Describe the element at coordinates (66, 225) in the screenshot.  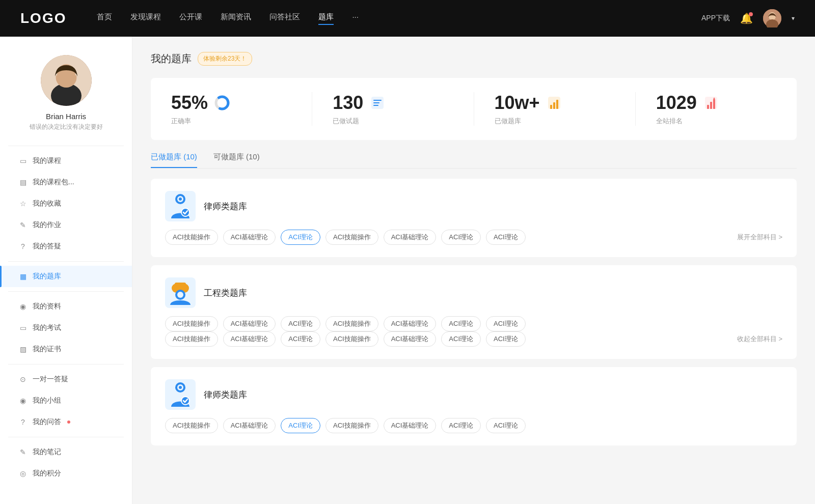
I see `sidebar-item-my-homework: ✎我的作业` at that location.